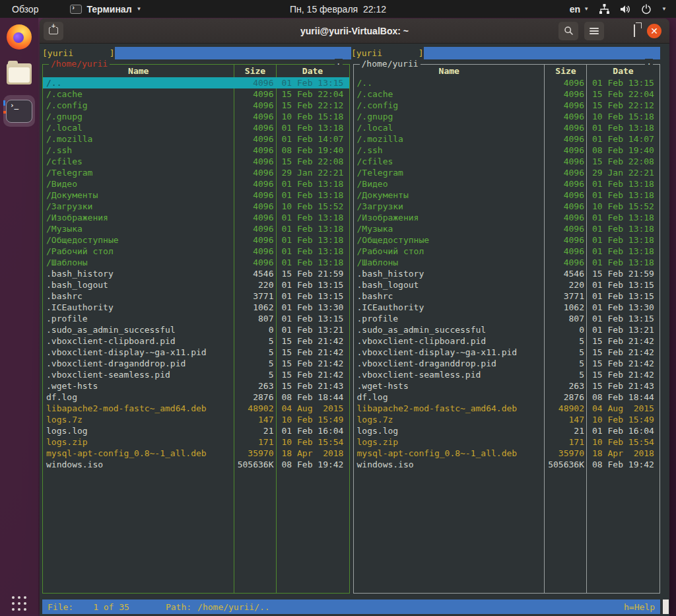  Describe the element at coordinates (623, 228) in the screenshot. I see `file-date: 01 Feb 13:18` at that location.